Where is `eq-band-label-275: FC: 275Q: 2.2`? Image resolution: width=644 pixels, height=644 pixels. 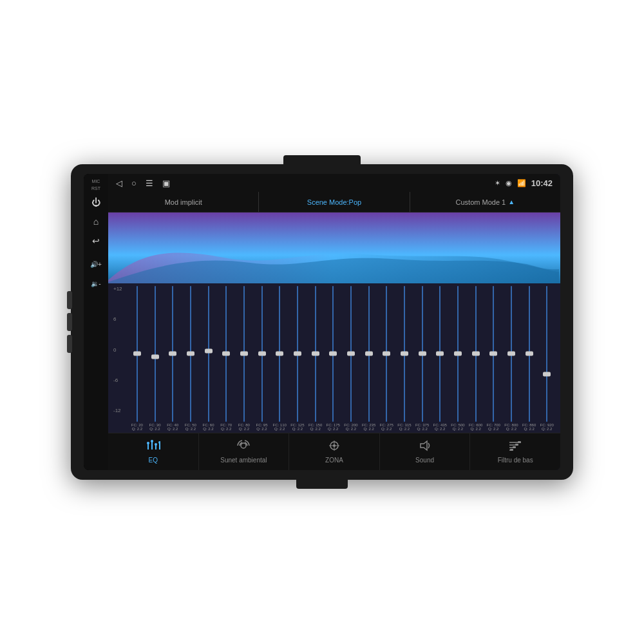 eq-band-label-275: FC: 275Q: 2.2 is located at coordinates (386, 428).